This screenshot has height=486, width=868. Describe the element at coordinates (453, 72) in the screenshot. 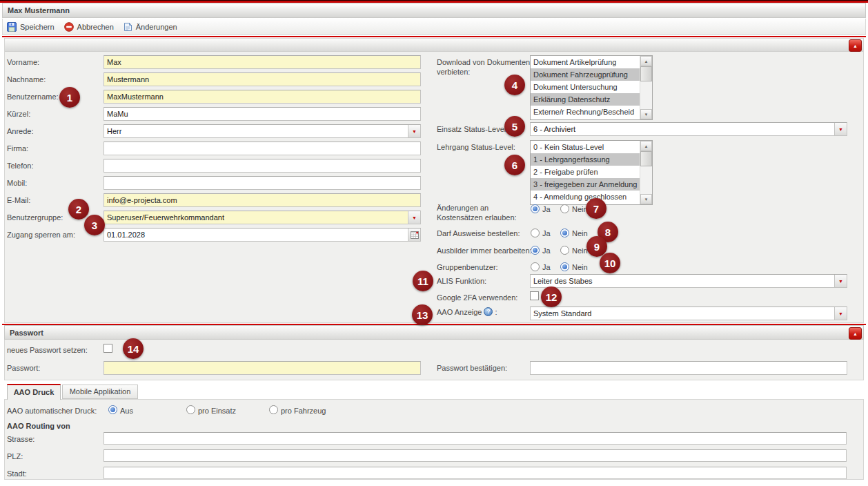

I see `download-docs-label-line2: verbieten:` at that location.